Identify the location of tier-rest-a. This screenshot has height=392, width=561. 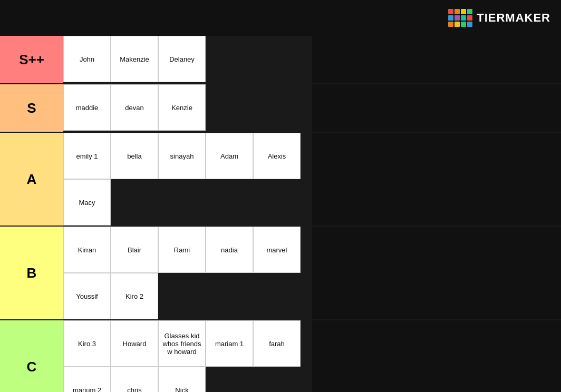
(437, 179).